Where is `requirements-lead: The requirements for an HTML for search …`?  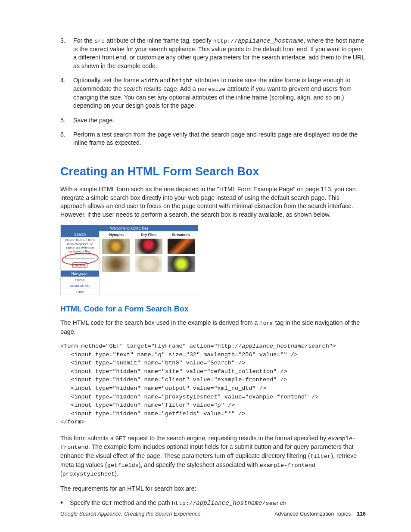
requirements-lead: The requirements for an HTML for search … is located at coordinates (213, 489).